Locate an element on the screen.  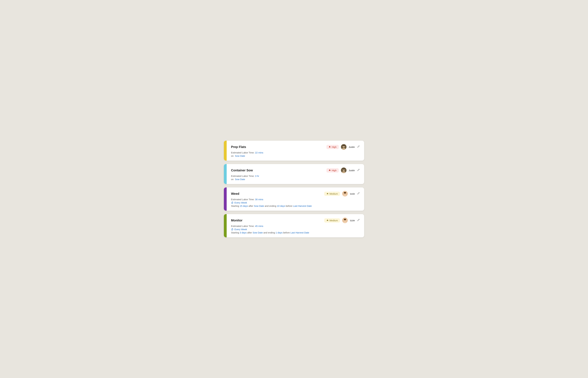
task-header-container-sow: Container SowHigh Justin is located at coordinates (295, 170).